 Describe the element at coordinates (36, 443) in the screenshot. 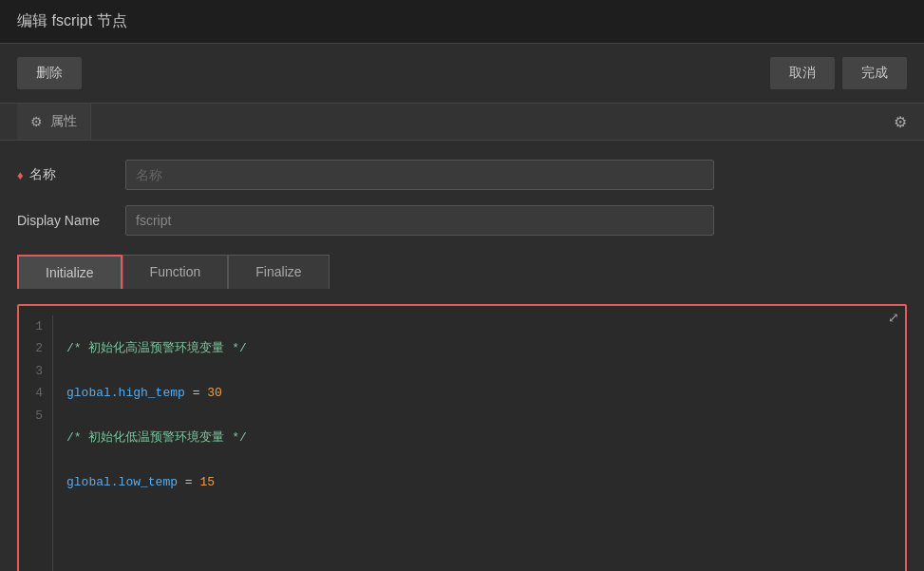

I see `line-numbers: 1 2 3 4 5` at that location.